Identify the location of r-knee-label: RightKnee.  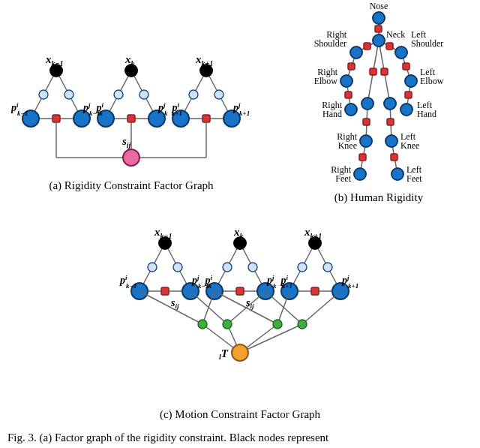
(346, 141).